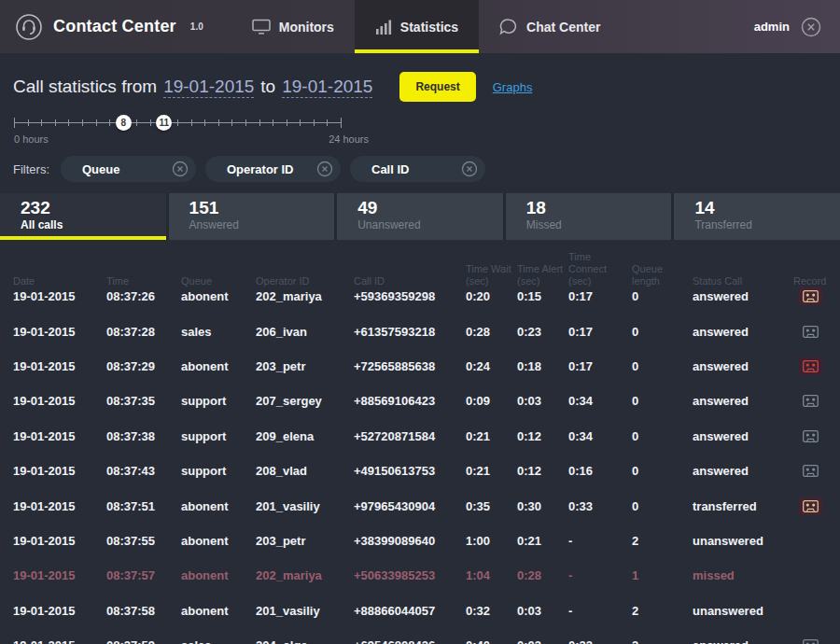 This screenshot has height=644, width=840. Describe the element at coordinates (797, 26) in the screenshot. I see `nav-user-area: admin` at that location.